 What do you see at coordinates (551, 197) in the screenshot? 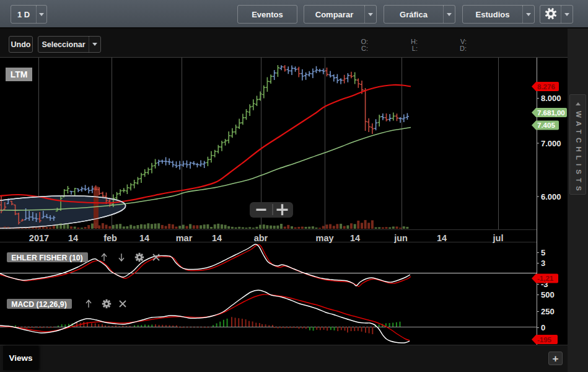
I see `svg-text: 6.000` at bounding box center [551, 197].